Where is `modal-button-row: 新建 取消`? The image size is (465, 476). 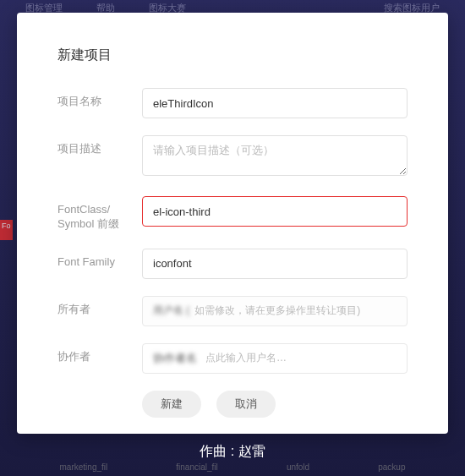 modal-button-row: 新建 取消 is located at coordinates (275, 404).